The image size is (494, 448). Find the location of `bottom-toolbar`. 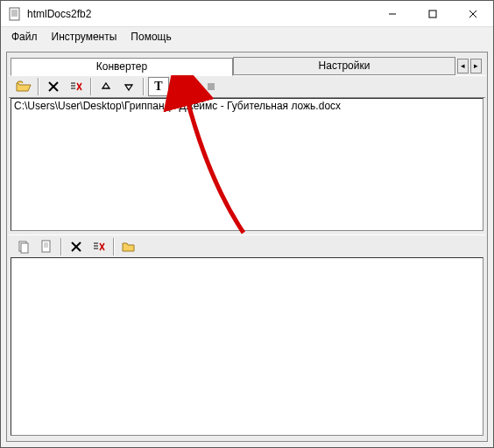

bottom-toolbar is located at coordinates (247, 246).